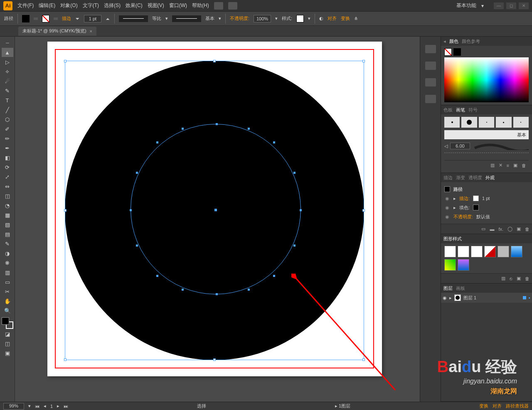 Image resolution: width=532 pixels, height=410 pixels. What do you see at coordinates (178, 6) in the screenshot?
I see `menu-window: 窗口(W)` at bounding box center [178, 6].